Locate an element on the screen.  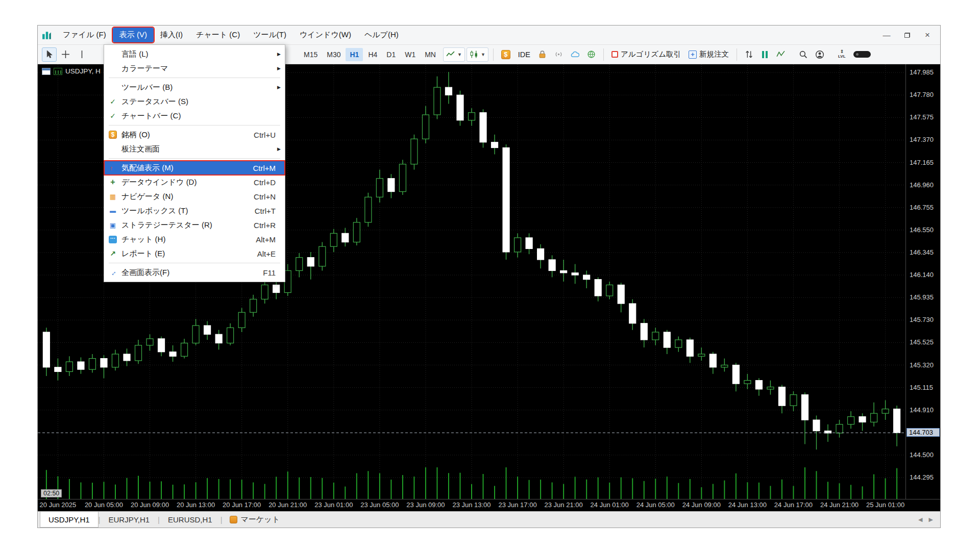
time-label: 25 Jun 01:00 is located at coordinates (885, 505).